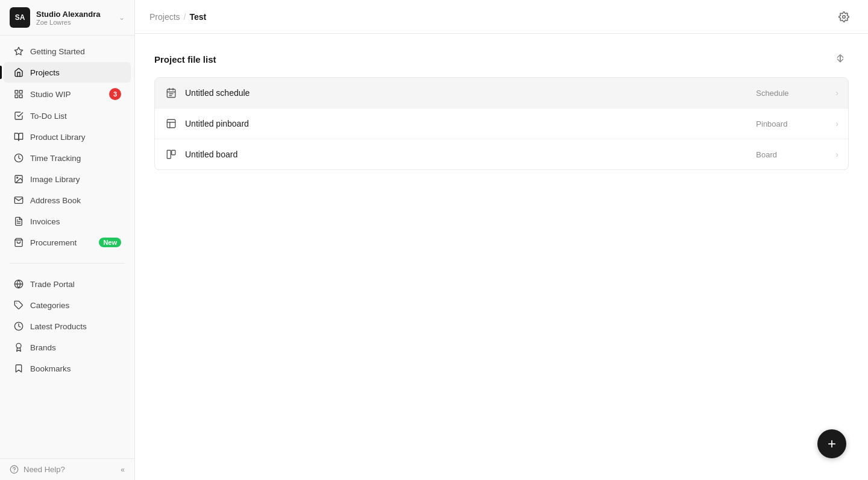 The image size is (868, 480). I want to click on file-text-icon, so click(19, 221).